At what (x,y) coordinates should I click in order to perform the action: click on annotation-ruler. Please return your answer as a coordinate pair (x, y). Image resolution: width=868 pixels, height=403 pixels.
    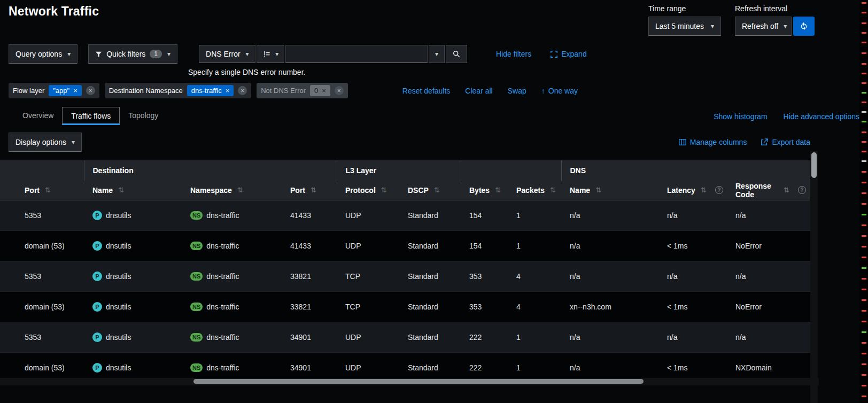
    Looking at the image, I should click on (864, 201).